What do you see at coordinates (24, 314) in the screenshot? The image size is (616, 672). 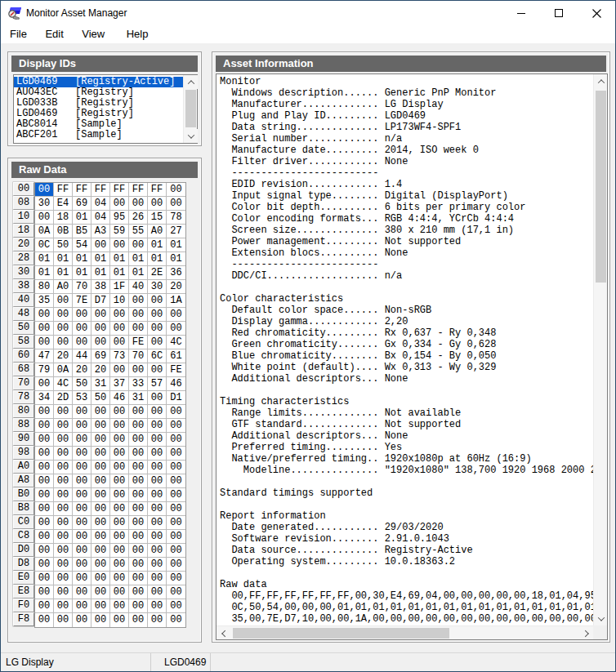 I see `hex-offset-button: 48` at bounding box center [24, 314].